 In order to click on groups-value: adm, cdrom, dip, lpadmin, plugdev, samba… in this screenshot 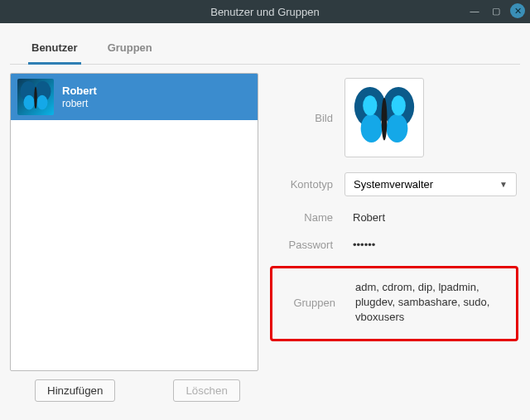, I will do `click(427, 303)`.